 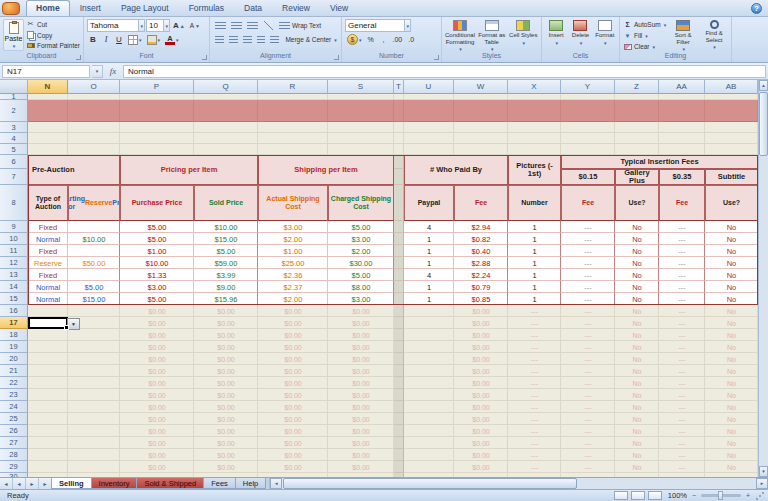 I want to click on cell-R2, so click(x=293, y=111).